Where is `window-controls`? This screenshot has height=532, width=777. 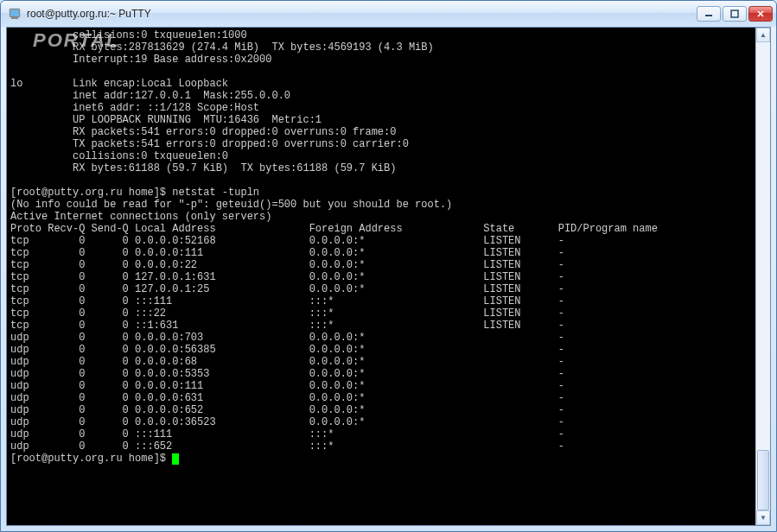 window-controls is located at coordinates (735, 14).